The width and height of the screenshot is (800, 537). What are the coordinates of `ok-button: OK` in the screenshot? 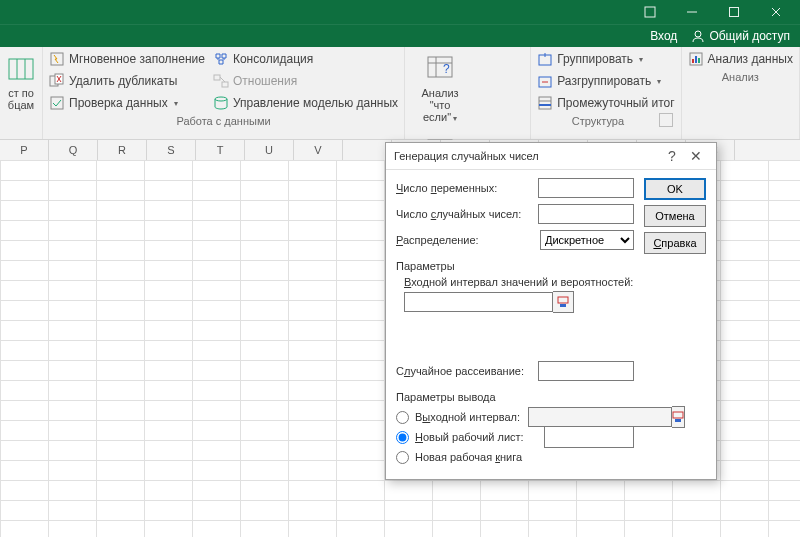 It's located at (675, 189).